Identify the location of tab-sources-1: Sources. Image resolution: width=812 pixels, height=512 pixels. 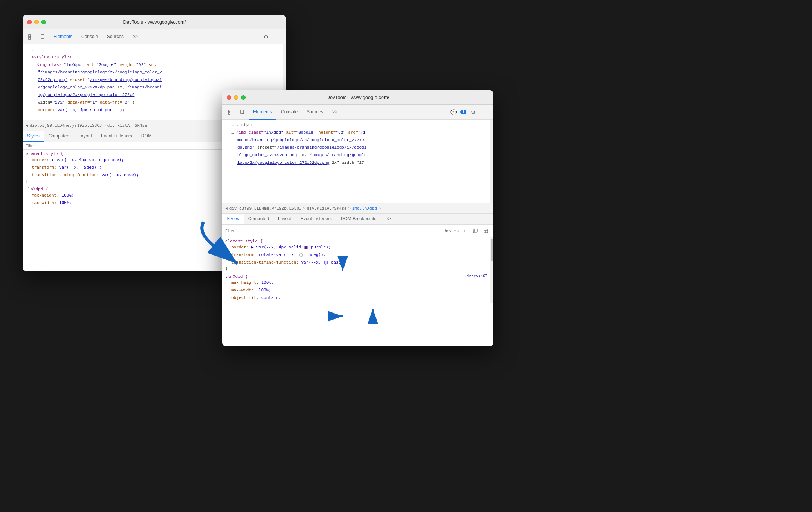
(115, 37).